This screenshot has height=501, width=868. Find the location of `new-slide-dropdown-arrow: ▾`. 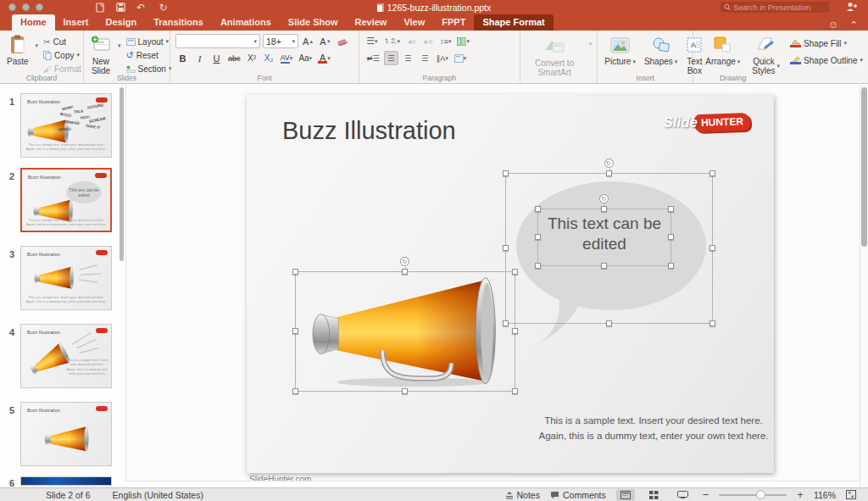

new-slide-dropdown-arrow: ▾ is located at coordinates (120, 46).